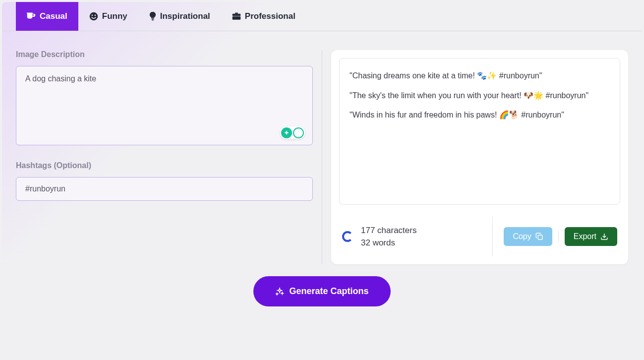  I want to click on grammarly-status-icon, so click(298, 133).